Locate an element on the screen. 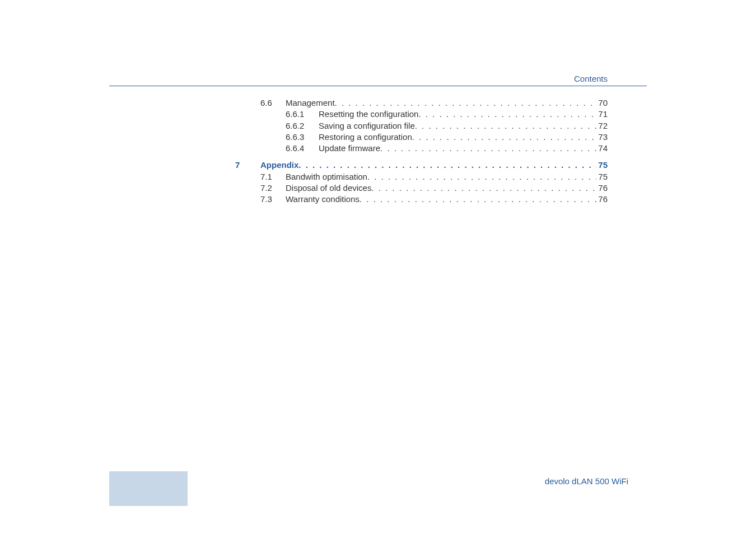  toc-num: 6.6.3 is located at coordinates (302, 137).